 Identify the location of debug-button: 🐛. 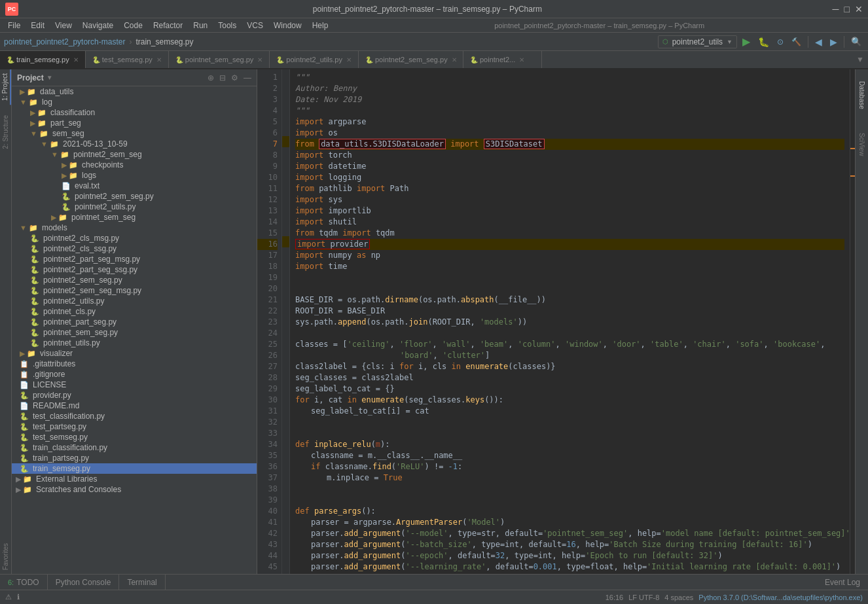
(763, 42).